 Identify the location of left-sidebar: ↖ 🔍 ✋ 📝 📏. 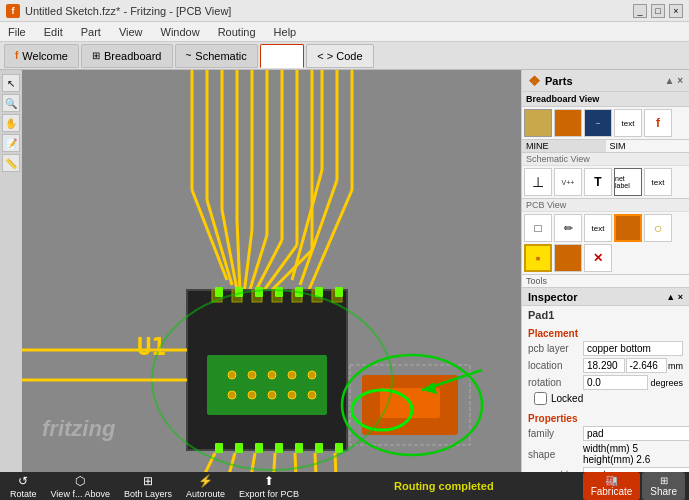
(11, 271).